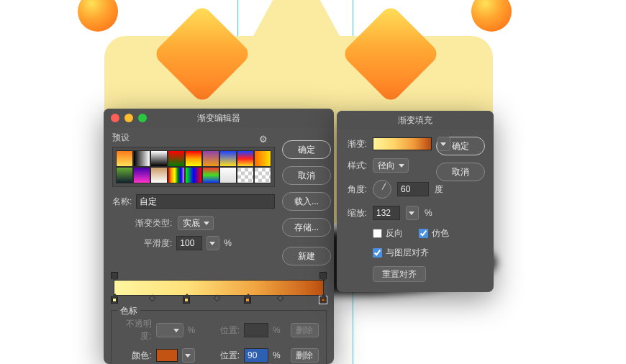  What do you see at coordinates (434, 233) in the screenshot?
I see `dither-checkbox: 仿色` at bounding box center [434, 233].